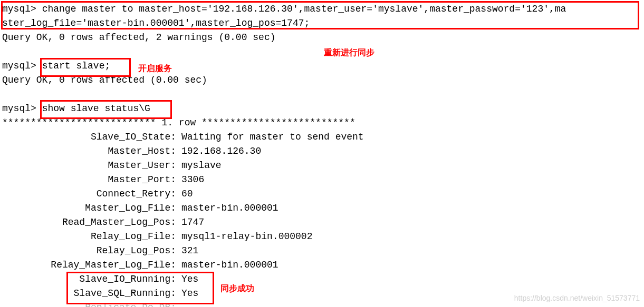  I want to click on field-value: 60, so click(185, 194).